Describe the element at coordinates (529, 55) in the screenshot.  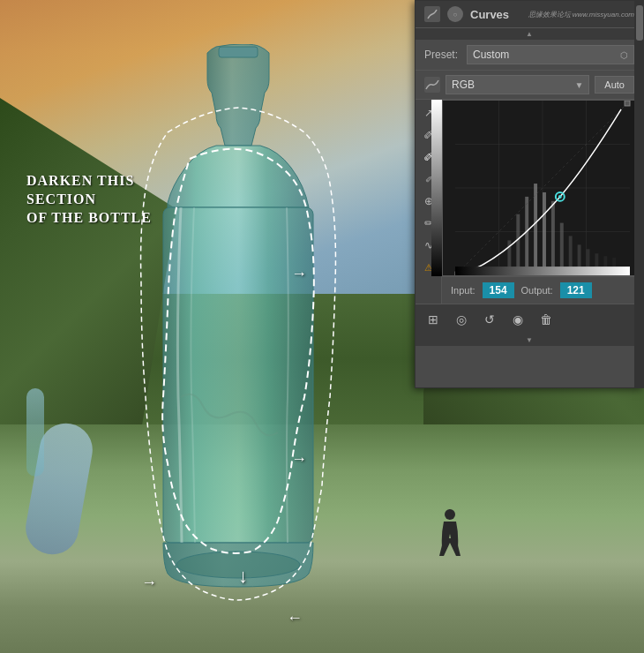
I see `preset-row: Preset: Custom ⬡` at that location.